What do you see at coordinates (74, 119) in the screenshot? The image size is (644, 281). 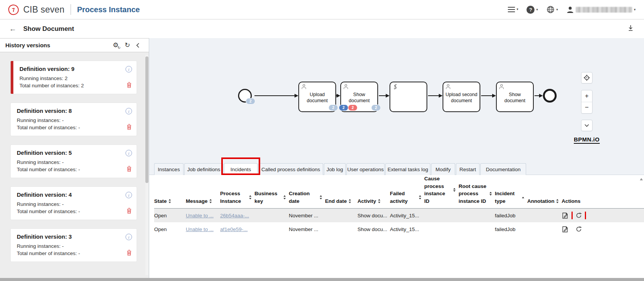 I see `version-card-8: Definition version: 8 Running instances:…` at bounding box center [74, 119].